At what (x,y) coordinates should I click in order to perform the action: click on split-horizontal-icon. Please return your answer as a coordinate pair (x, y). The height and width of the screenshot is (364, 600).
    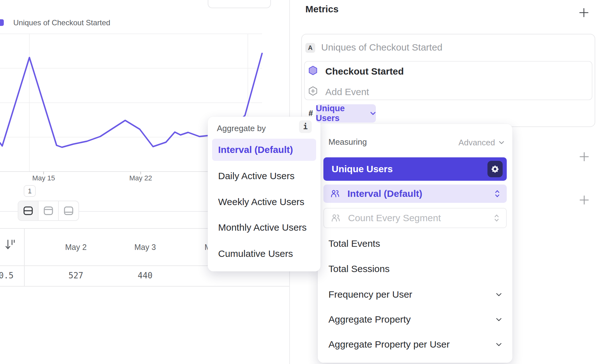
    Looking at the image, I should click on (28, 211).